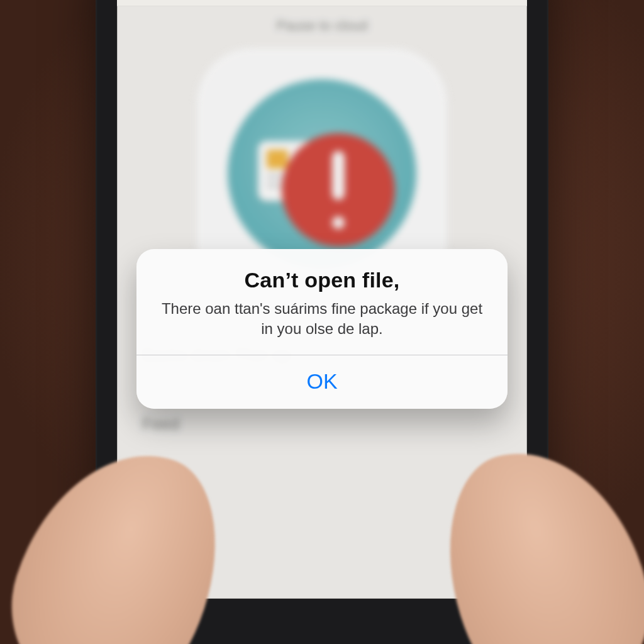  Describe the element at coordinates (322, 3) in the screenshot. I see `status-bar: Miem 2:01 PM 6%` at that location.